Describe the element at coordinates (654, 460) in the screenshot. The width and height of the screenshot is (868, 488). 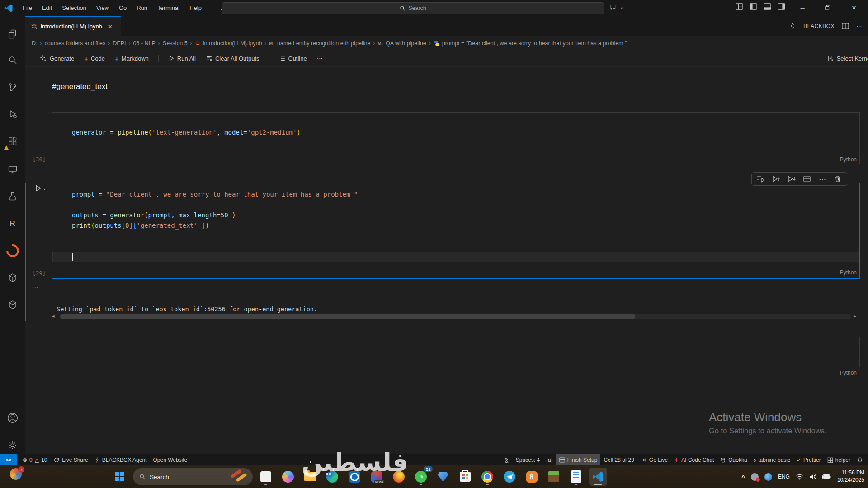
I see `go-live-button: Go Live` at that location.